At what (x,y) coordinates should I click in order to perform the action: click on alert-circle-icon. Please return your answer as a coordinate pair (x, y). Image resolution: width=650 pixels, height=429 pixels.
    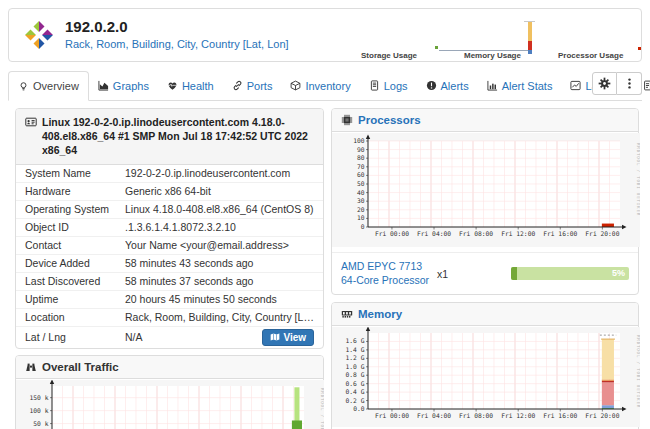
    Looking at the image, I should click on (432, 86).